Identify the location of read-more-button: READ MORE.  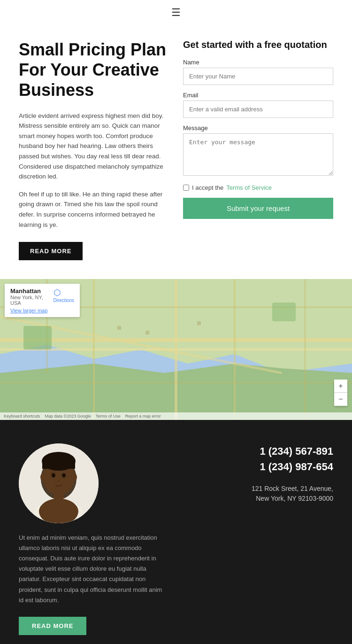
(51, 251).